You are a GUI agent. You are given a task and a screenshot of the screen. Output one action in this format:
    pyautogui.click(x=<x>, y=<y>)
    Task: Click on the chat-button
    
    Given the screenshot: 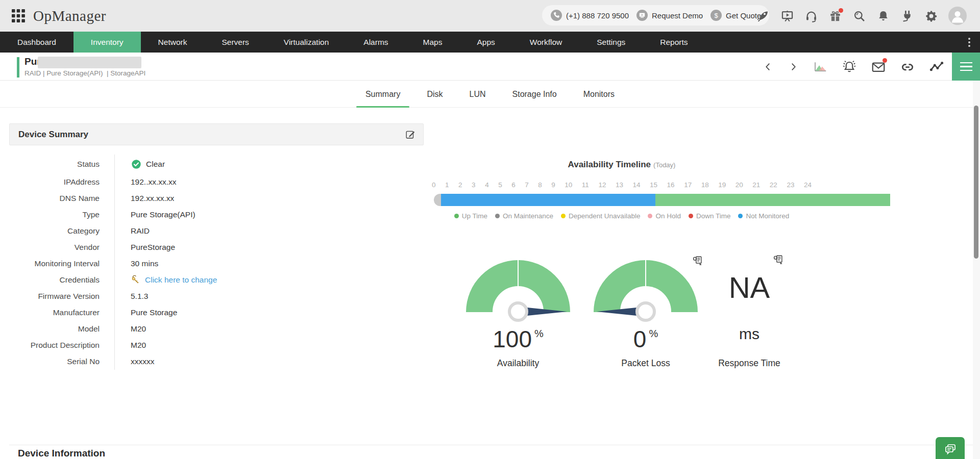 What is the action you would take?
    pyautogui.click(x=950, y=448)
    